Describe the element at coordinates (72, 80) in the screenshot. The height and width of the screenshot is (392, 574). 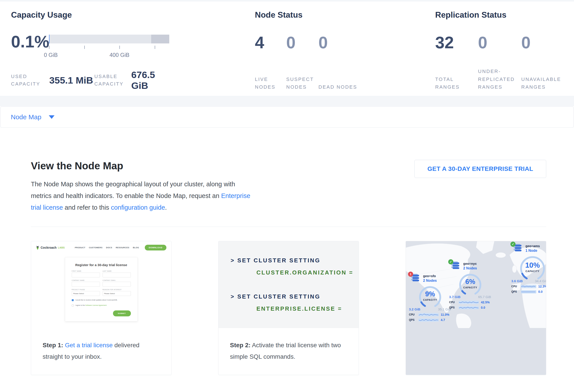
I see `used-capacity-value: 355.1 MiB` at that location.